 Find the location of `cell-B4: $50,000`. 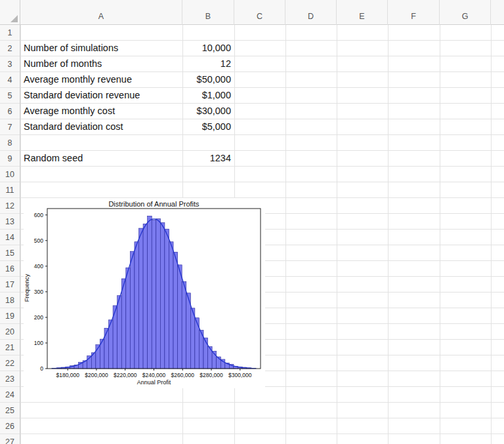

cell-B4: $50,000 is located at coordinates (209, 80).